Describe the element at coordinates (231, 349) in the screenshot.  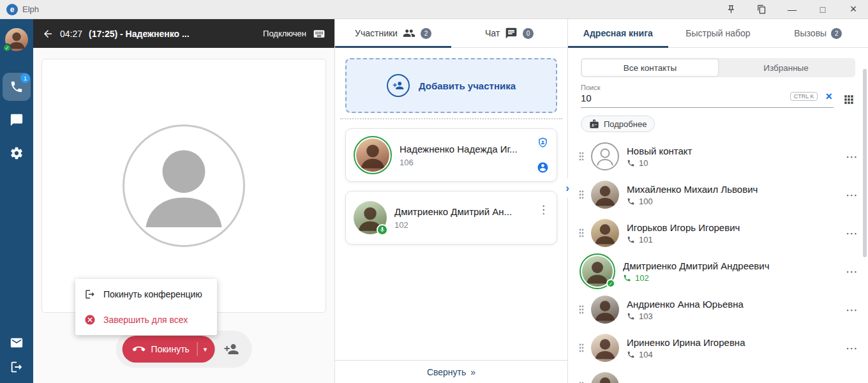
I see `add-person-button` at that location.